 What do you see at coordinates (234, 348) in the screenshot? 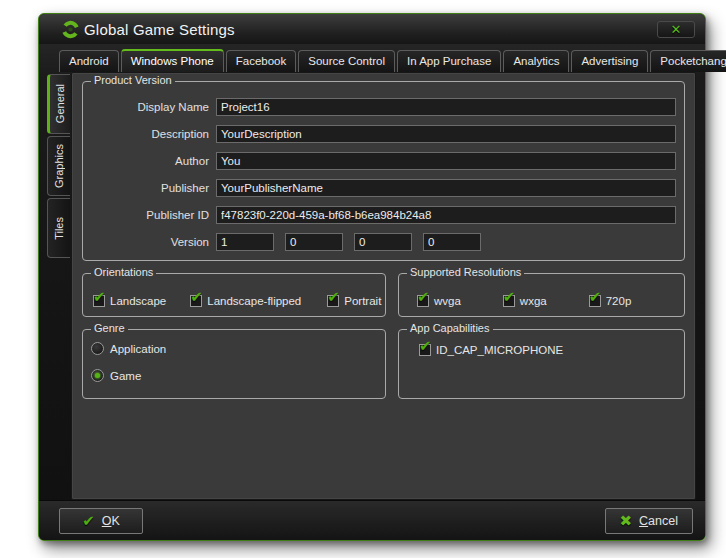
I see `radio-application: Application` at bounding box center [234, 348].